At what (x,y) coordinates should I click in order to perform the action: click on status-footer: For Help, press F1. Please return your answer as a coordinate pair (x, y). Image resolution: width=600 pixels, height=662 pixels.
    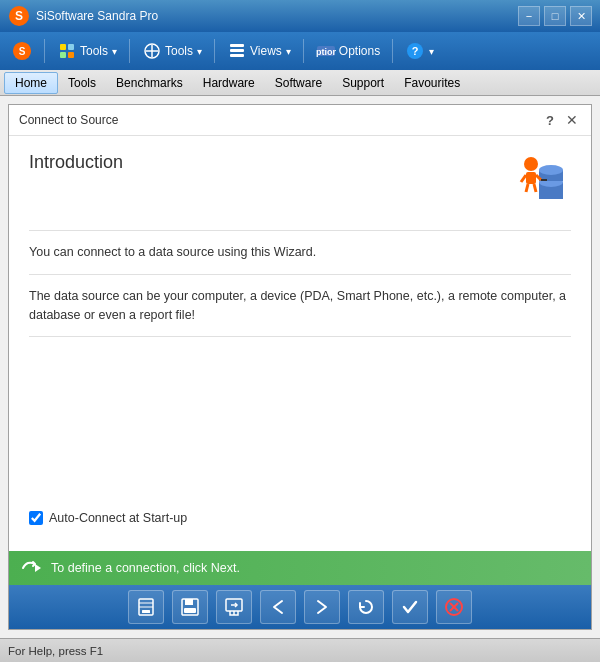
    Looking at the image, I should click on (300, 650).